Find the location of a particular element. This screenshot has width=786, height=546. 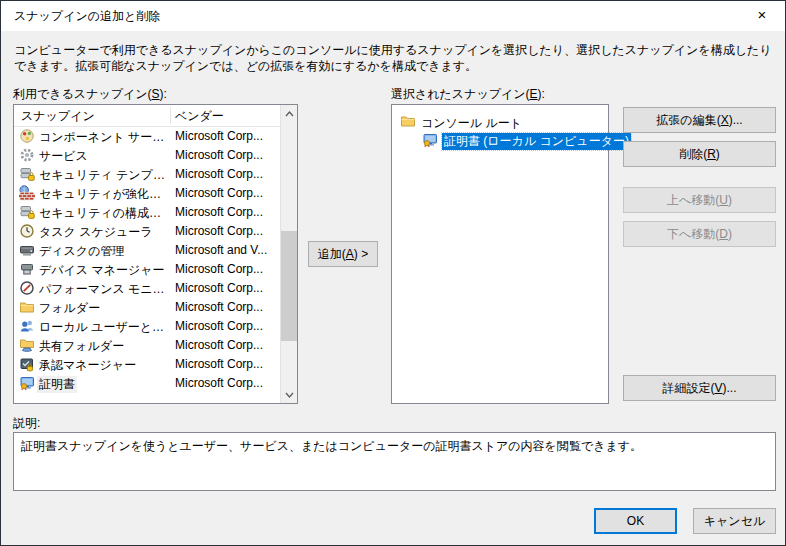

snapin-row: パフォーマンス モニターMicrosoft Corp... is located at coordinates (147, 288).